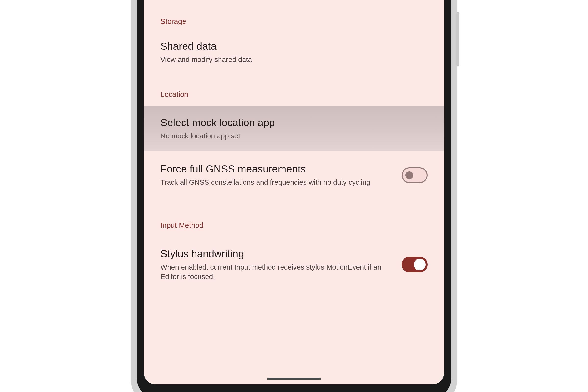 The height and width of the screenshot is (392, 588). What do you see at coordinates (281, 265) in the screenshot?
I see `stylus-handwriting-text: Stylus handwriting When enabled, current…` at bounding box center [281, 265].